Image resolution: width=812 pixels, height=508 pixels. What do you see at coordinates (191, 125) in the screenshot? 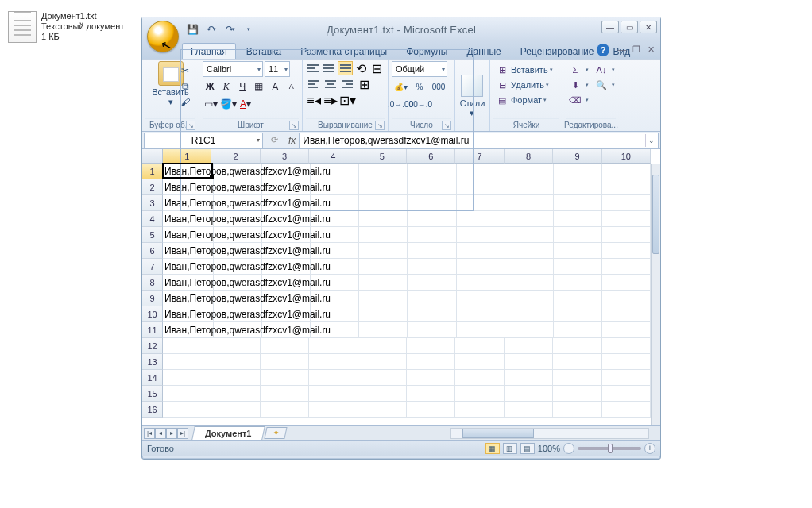
I see `dialog-launcher: ↘` at bounding box center [191, 125].